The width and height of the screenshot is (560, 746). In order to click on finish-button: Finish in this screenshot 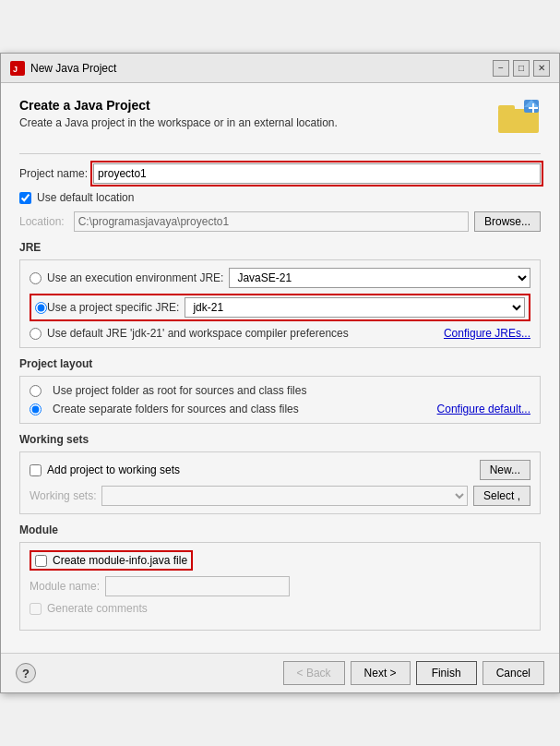, I will do `click(447, 673)`.